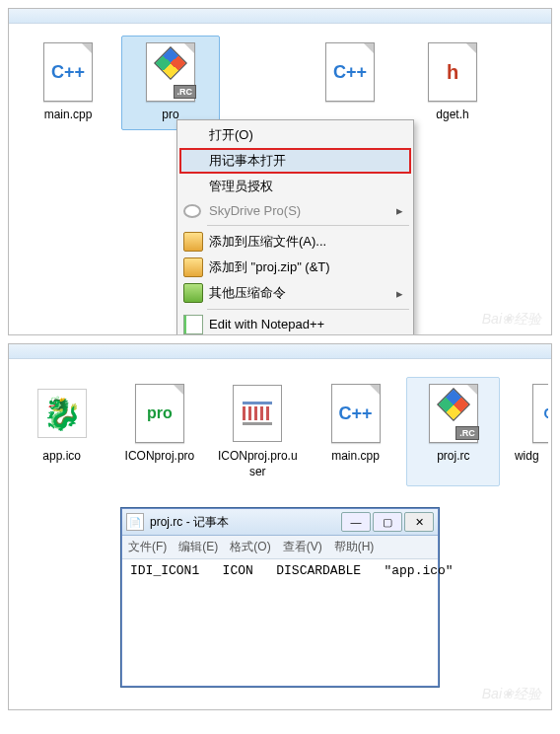 The height and width of the screenshot is (734, 560). I want to click on notepad-text-area: IDI_ICON1 ICON DISCARDABLE "app.ico", so click(280, 623).